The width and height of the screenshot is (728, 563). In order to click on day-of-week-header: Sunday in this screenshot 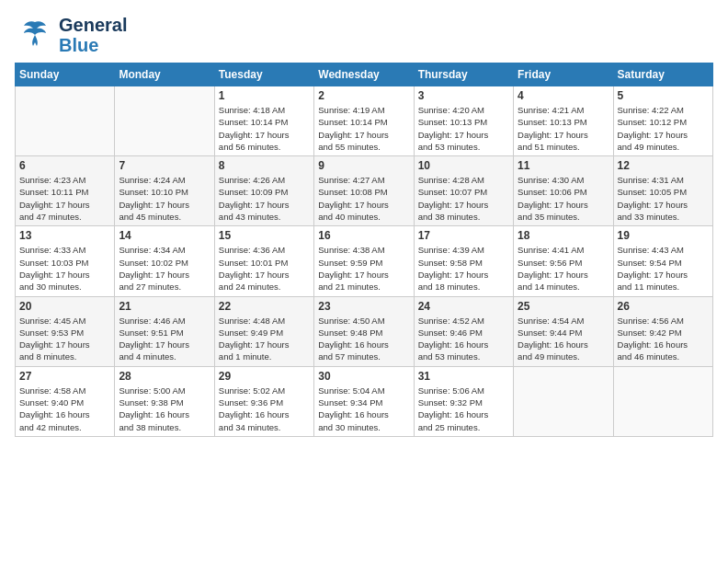, I will do `click(65, 75)`.